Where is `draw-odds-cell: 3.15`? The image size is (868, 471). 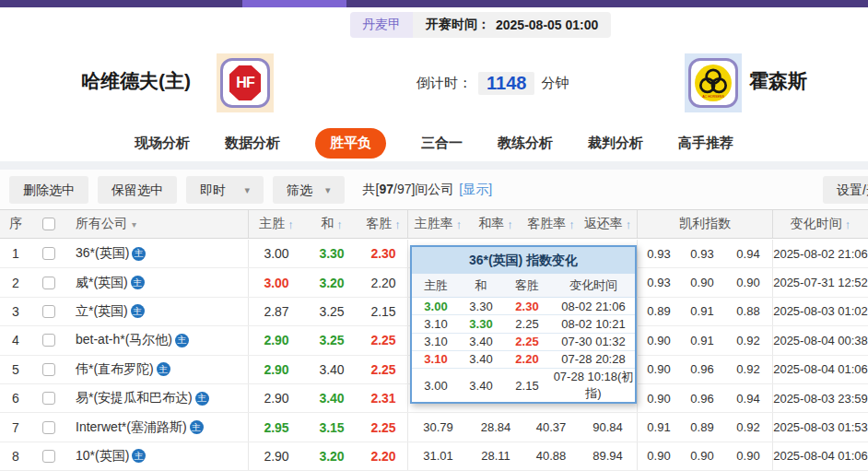
draw-odds-cell: 3.15 is located at coordinates (332, 427).